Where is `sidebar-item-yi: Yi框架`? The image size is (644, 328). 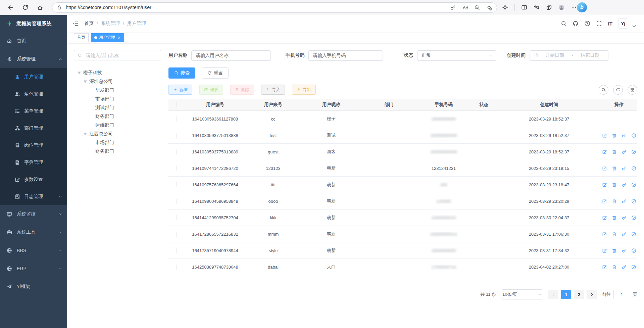
sidebar-item-yi: Yi框架 is located at coordinates (34, 287).